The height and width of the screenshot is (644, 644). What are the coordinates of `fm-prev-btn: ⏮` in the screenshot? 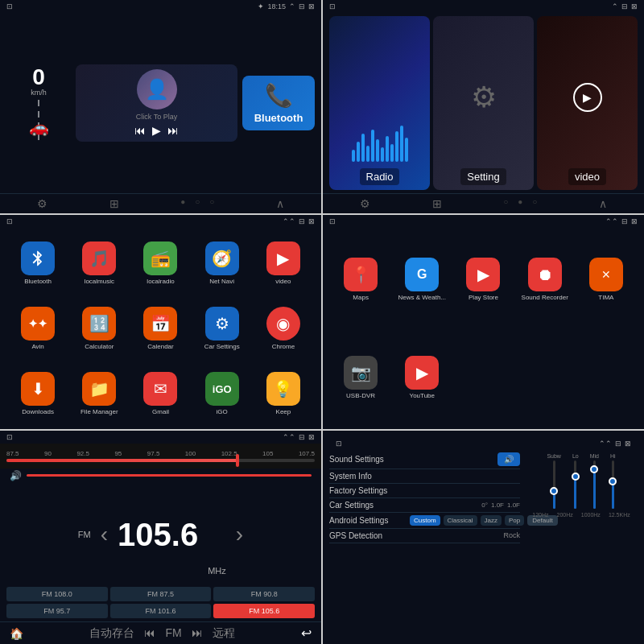 It's located at (150, 634).